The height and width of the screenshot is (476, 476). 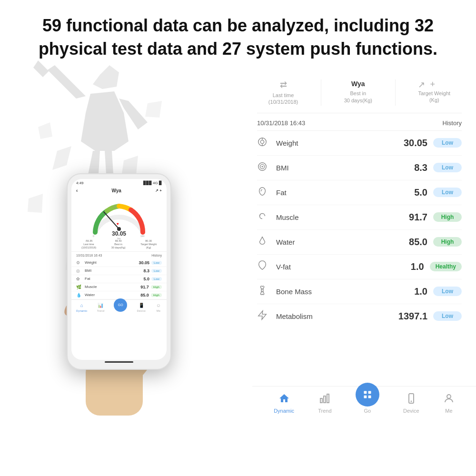 I want to click on row-bone-mass: Bone Mass 1.0 Low, so click(x=359, y=292).